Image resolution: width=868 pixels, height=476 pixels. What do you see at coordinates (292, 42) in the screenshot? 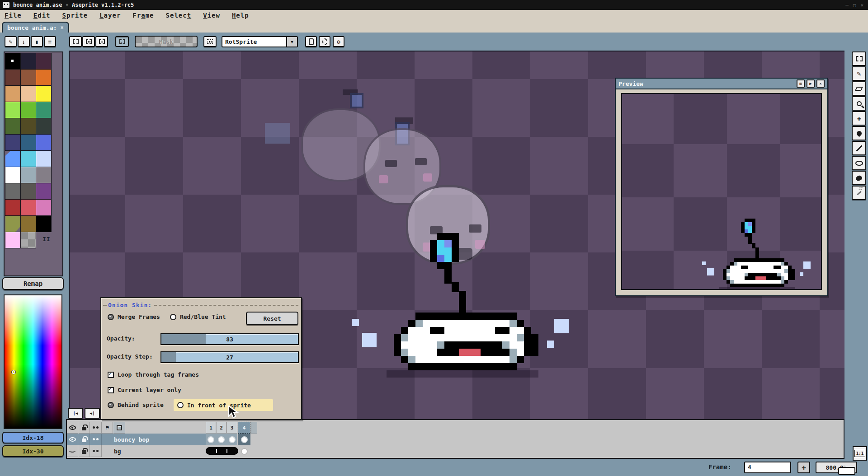
I see `chevron-down-icon: ▼` at bounding box center [292, 42].